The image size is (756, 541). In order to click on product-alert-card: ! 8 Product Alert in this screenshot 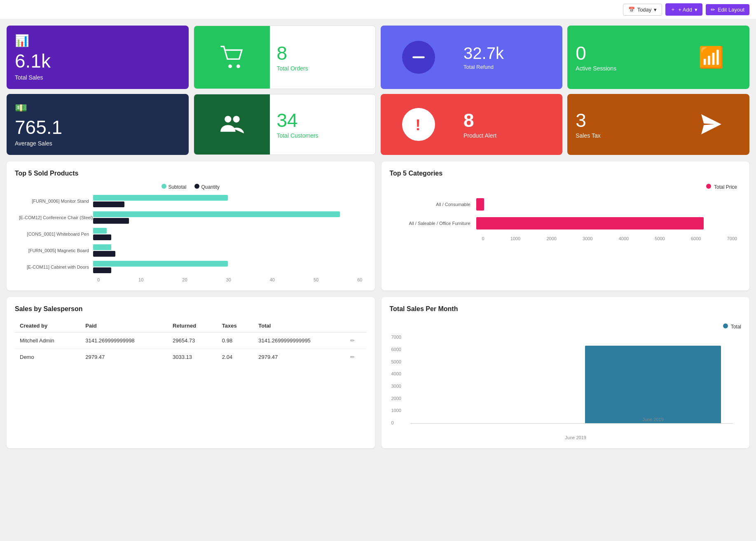, I will do `click(472, 124)`.